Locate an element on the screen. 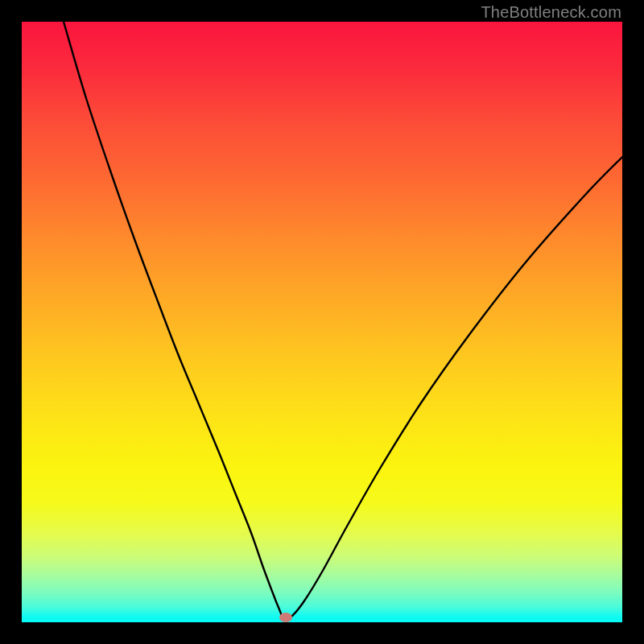 This screenshot has height=644, width=644. watermark-text: TheBottleneck.com is located at coordinates (551, 13).